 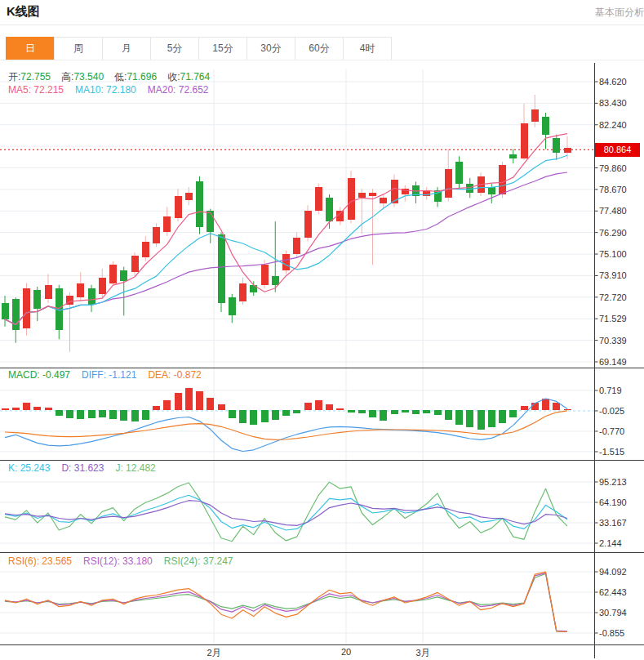 I want to click on x-axis-label: 20, so click(x=346, y=652).